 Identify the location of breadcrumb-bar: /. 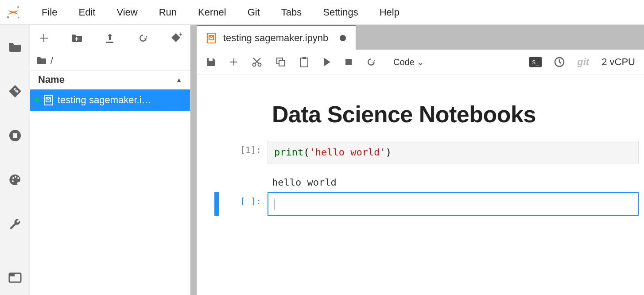
(110, 61).